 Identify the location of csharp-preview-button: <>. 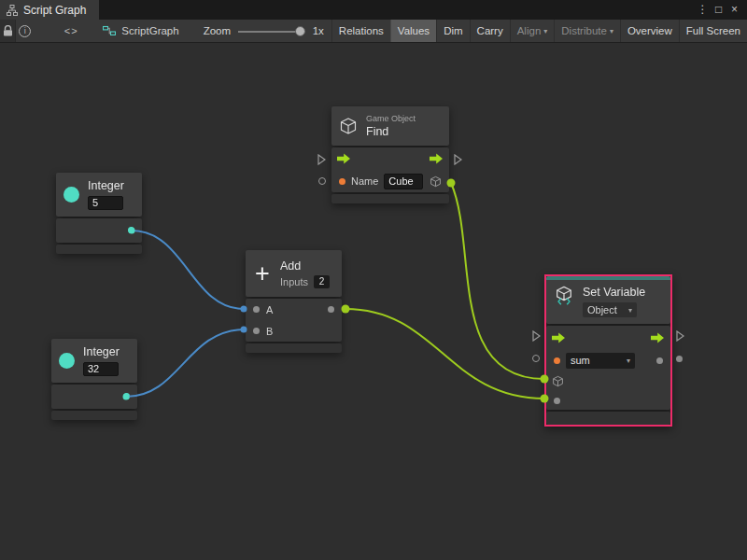
(71, 31).